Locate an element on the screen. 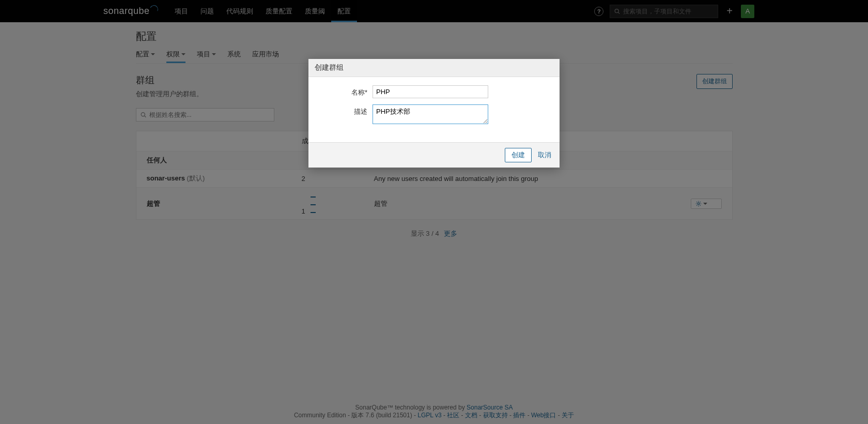 The width and height of the screenshot is (868, 424). modal-body: 名称* 描述 is located at coordinates (434, 110).